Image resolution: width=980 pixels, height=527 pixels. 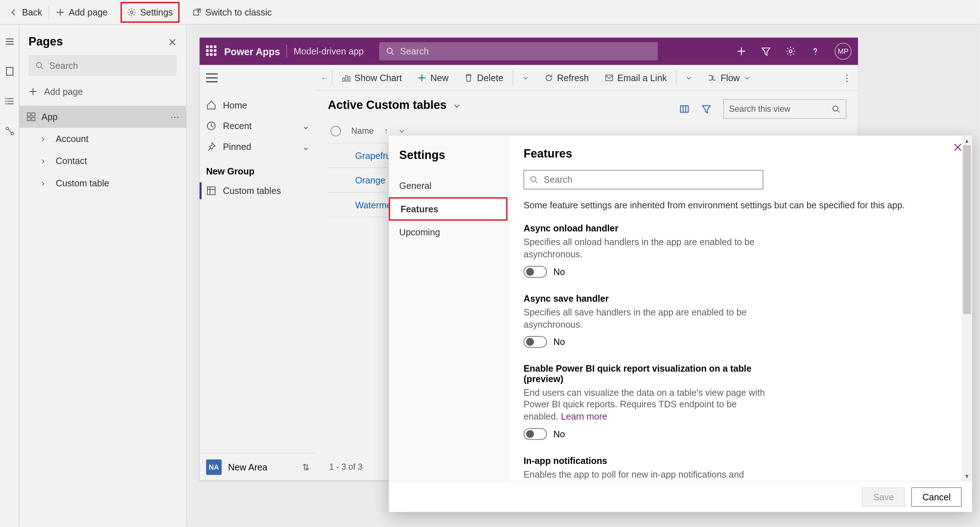 I want to click on tree-contact: › Contact, so click(x=103, y=161).